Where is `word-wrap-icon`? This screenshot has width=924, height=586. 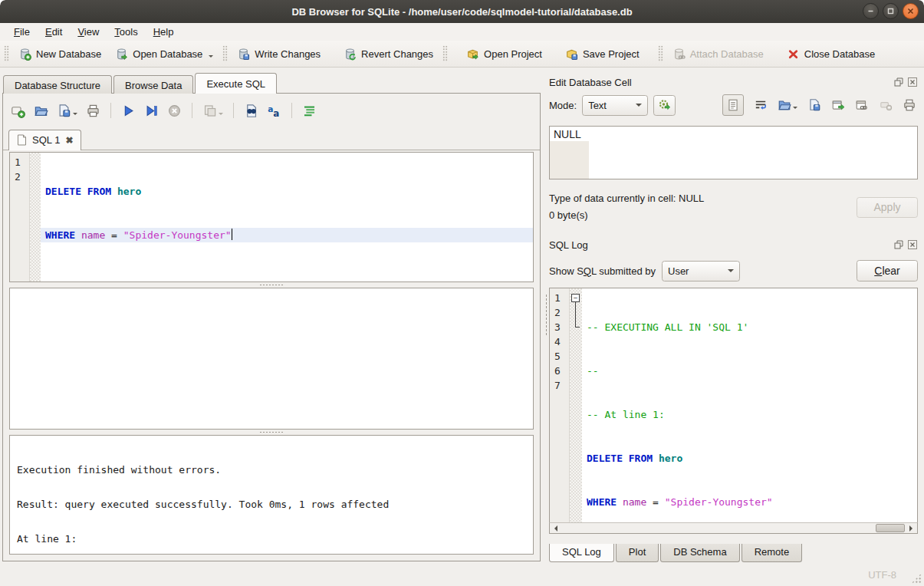
word-wrap-icon is located at coordinates (761, 105).